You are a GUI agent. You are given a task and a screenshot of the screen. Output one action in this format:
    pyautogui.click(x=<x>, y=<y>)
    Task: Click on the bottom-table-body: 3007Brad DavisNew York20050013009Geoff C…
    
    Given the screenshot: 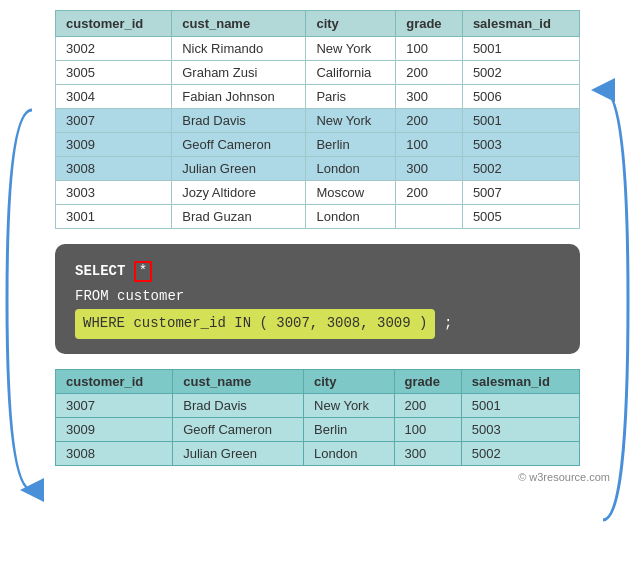 What is the action you would take?
    pyautogui.click(x=318, y=429)
    